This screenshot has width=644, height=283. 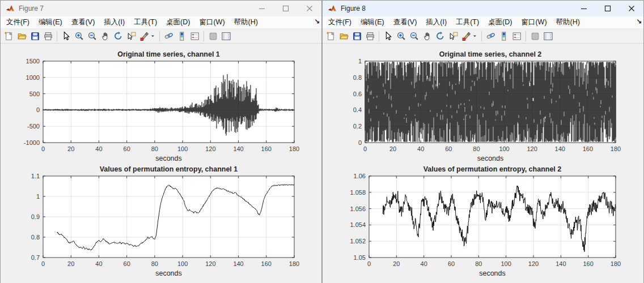 I want to click on svg-text:Values of permutation entropy,: Values of permutation entropy, channel 2, so click(x=493, y=169).